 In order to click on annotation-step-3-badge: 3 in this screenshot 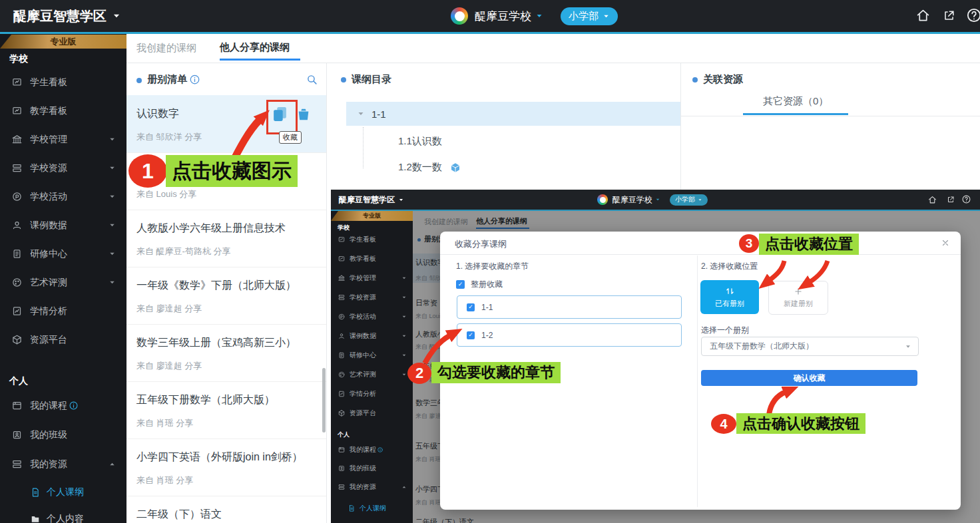, I will do `click(749, 244)`.